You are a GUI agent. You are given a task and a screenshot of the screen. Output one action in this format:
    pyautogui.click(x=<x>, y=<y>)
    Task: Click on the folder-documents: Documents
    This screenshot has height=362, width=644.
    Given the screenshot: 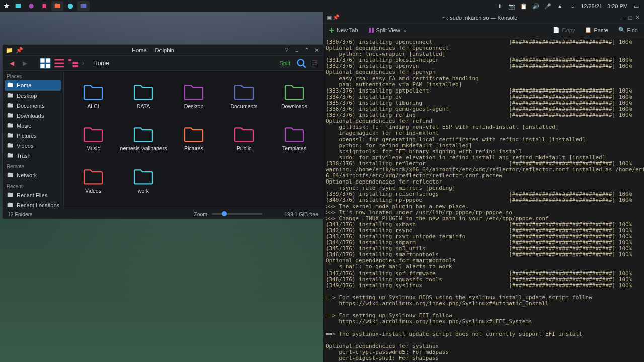 What is the action you would take?
    pyautogui.click(x=244, y=96)
    